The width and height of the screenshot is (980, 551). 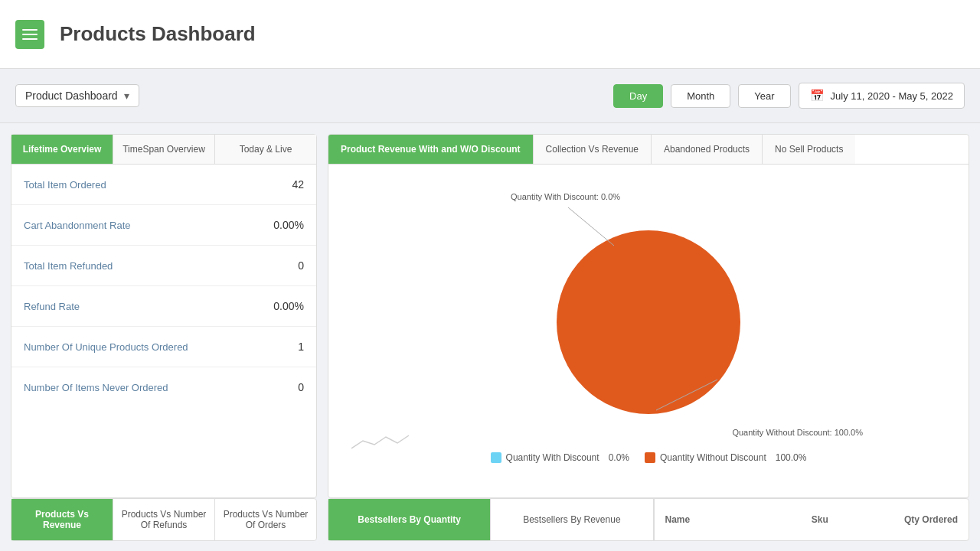 What do you see at coordinates (738, 520) in the screenshot?
I see `th-name: Name` at bounding box center [738, 520].